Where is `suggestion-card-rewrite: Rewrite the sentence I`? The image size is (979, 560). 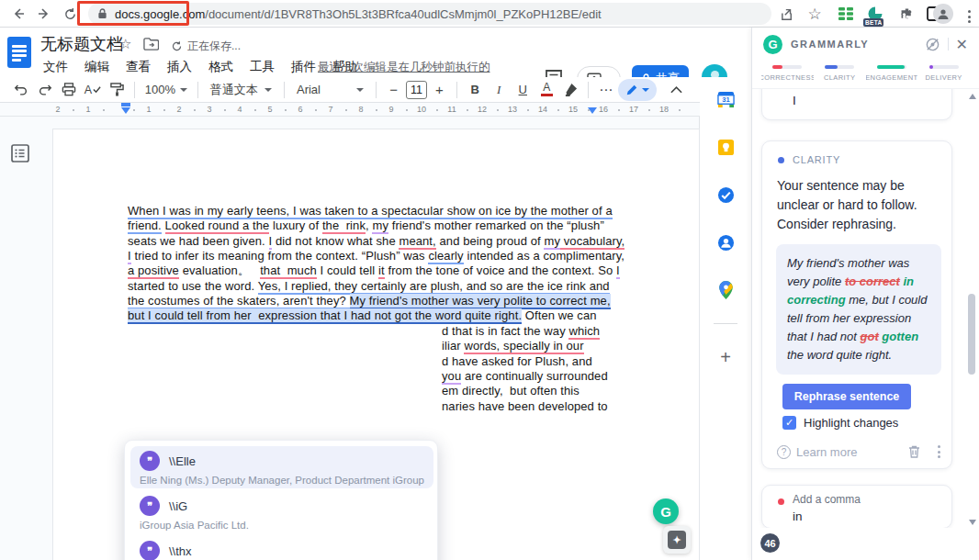 suggestion-card-rewrite: Rewrite the sentence I is located at coordinates (857, 105).